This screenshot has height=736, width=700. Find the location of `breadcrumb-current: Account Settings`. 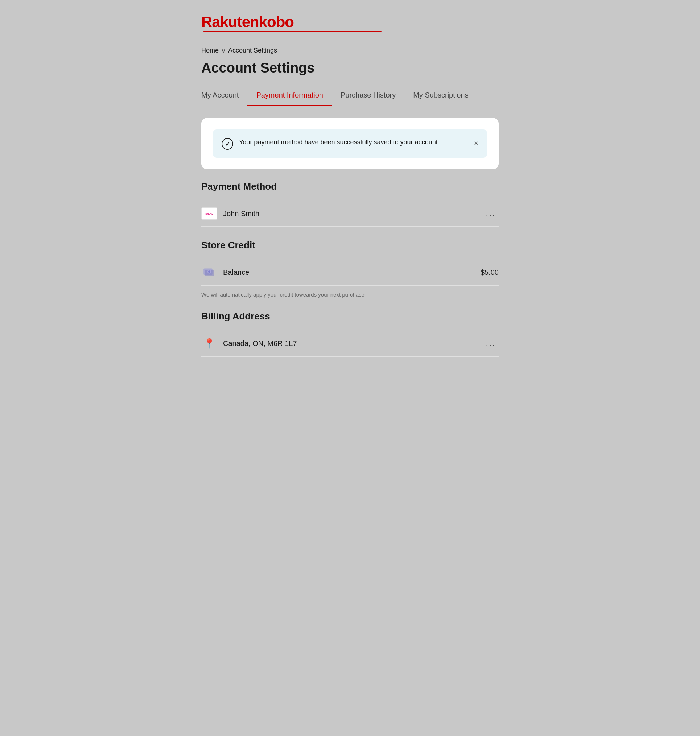

breadcrumb-current: Account Settings is located at coordinates (253, 51).